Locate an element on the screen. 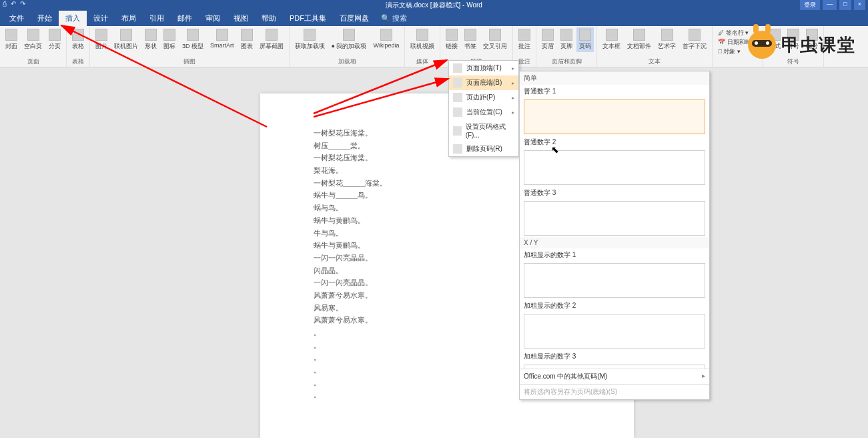 This screenshot has width=868, height=438. save-icon: ⎙ is located at coordinates (5, 4).